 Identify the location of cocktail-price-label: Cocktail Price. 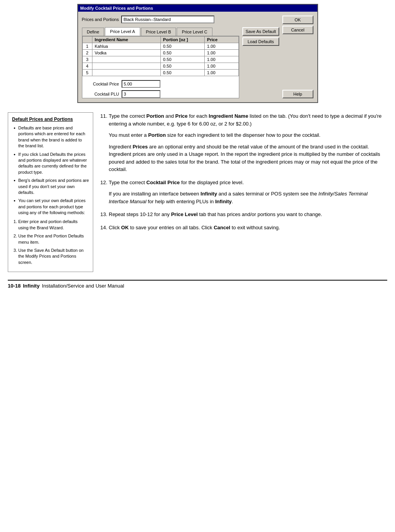
(101, 84).